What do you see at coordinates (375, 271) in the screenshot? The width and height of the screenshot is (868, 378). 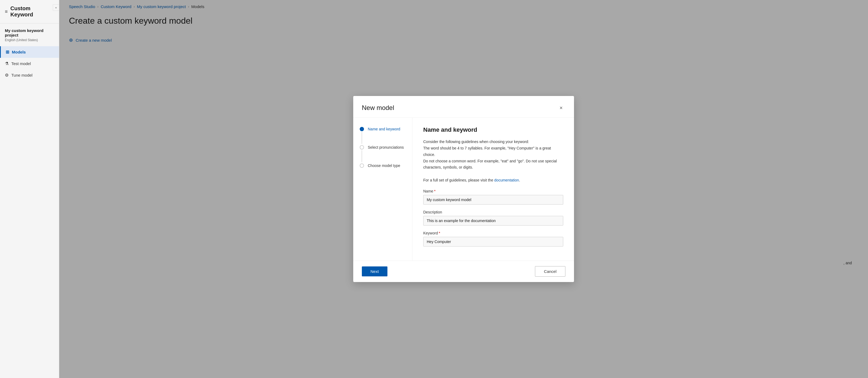 I see `next-button: Next` at bounding box center [375, 271].